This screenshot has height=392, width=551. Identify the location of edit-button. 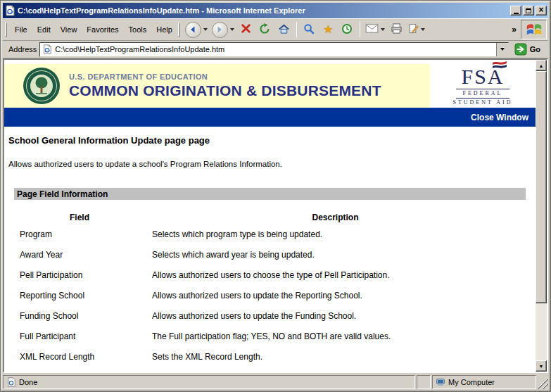
(417, 30).